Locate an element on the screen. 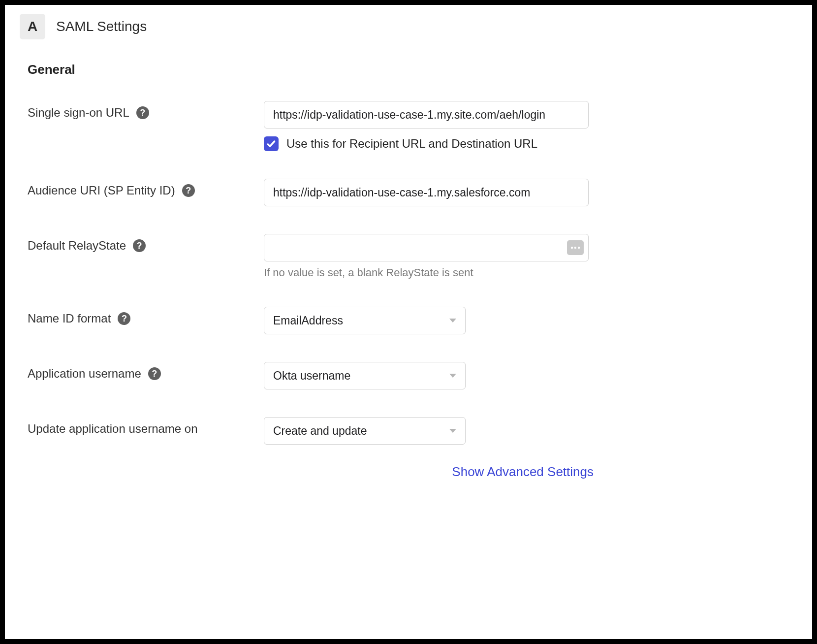 Image resolution: width=817 pixels, height=644 pixels. label-name-id-format: Name ID format is located at coordinates (69, 319).